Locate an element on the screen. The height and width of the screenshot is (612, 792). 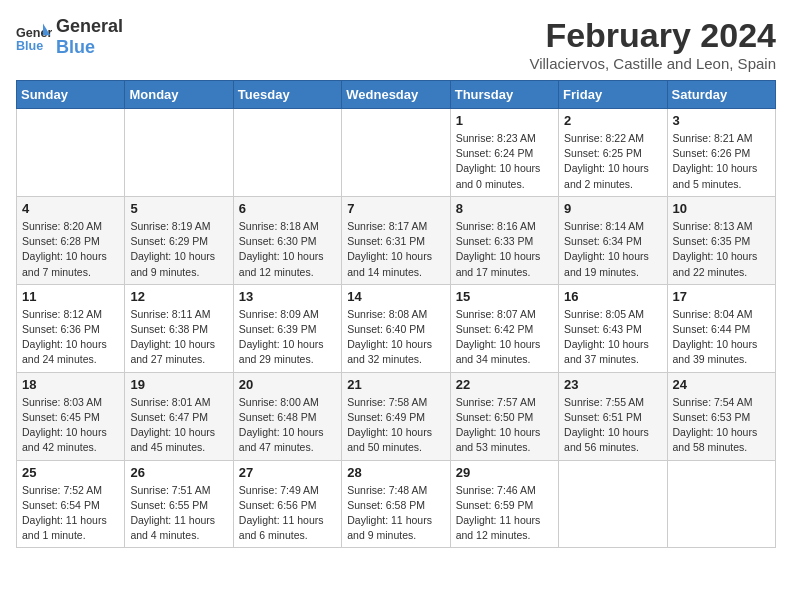
day-number: 6 is located at coordinates (288, 208).